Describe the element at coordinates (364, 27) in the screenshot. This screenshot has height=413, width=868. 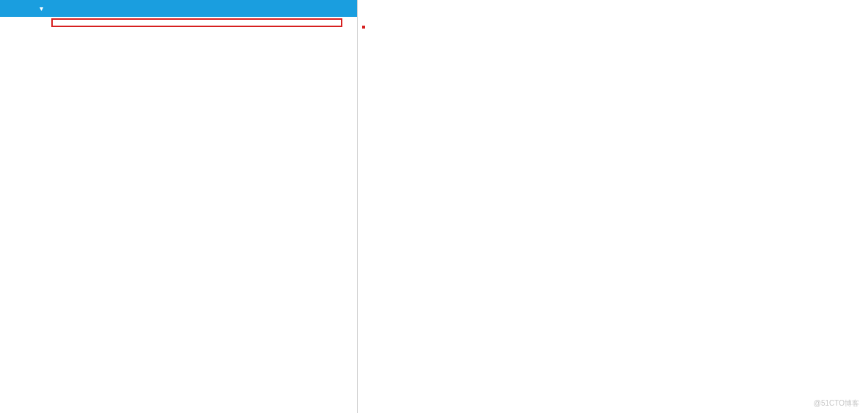
I see `hex-highlight-box` at that location.